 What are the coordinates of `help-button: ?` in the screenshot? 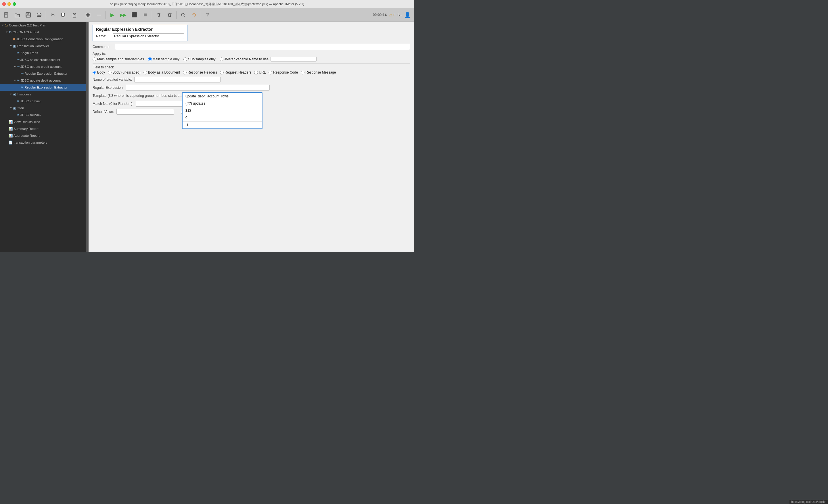 It's located at (208, 15).